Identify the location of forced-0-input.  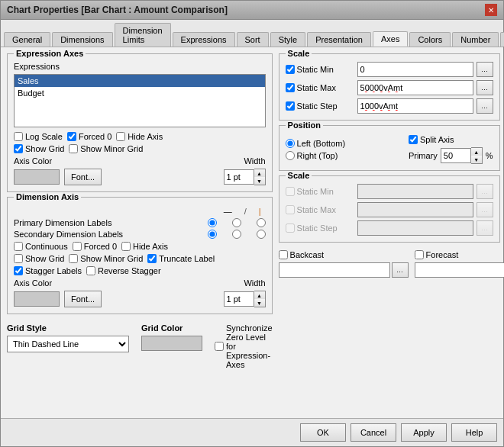
(72, 137).